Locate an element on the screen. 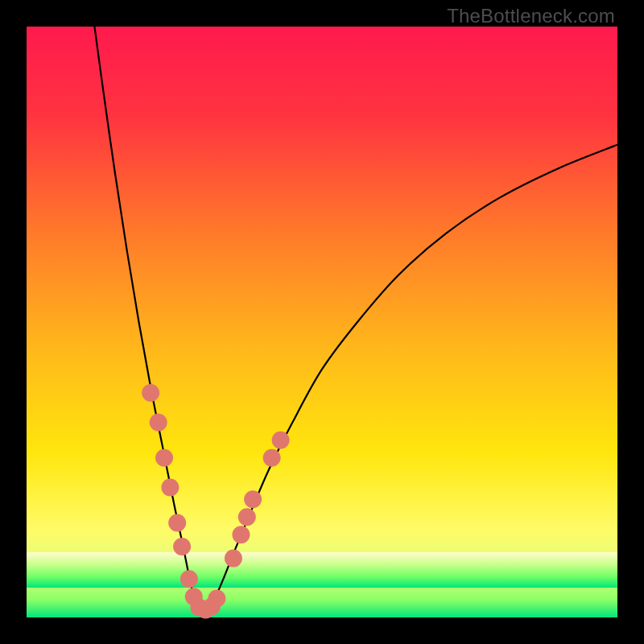 The height and width of the screenshot is (644, 644). watermark-text: TheBottleneck.com is located at coordinates (531, 16).